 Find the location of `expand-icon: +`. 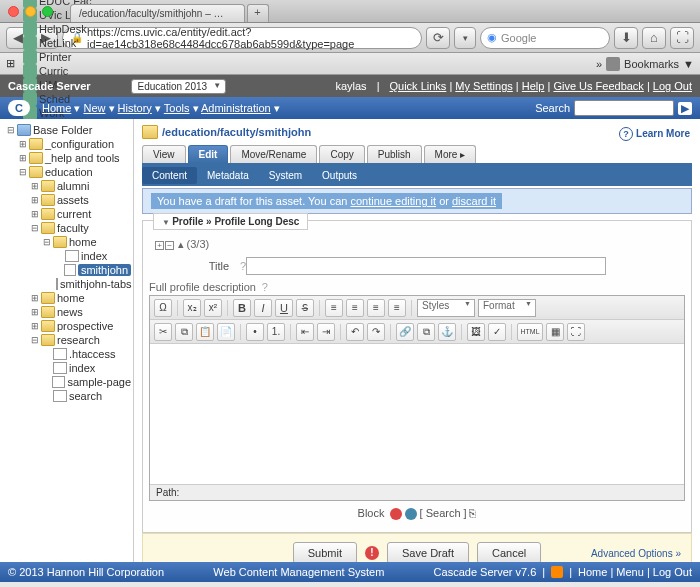

expand-icon: + is located at coordinates (160, 246).